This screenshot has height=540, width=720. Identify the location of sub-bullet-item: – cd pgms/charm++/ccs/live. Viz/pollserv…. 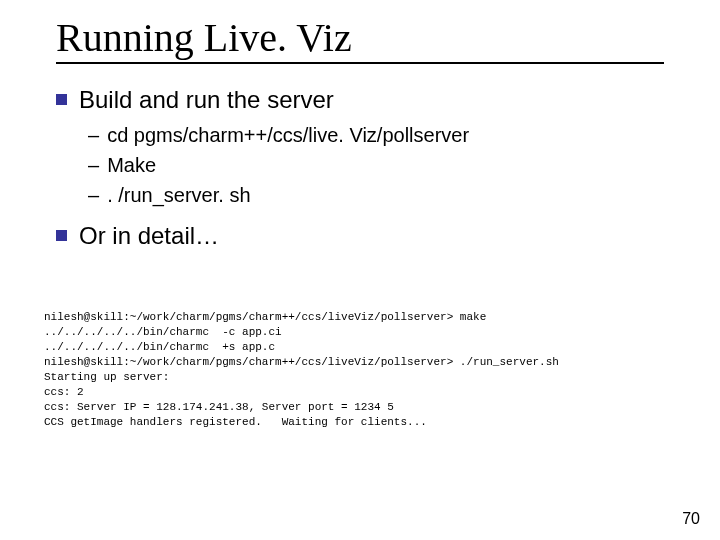
(382, 135).